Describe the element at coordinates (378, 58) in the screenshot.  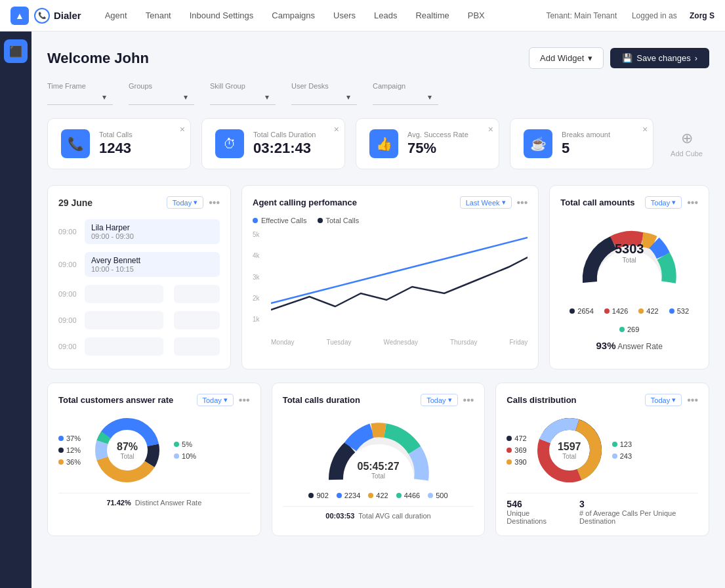
I see `page-header: Welcome John Add Widget ▾ 💾 Save changes…` at that location.